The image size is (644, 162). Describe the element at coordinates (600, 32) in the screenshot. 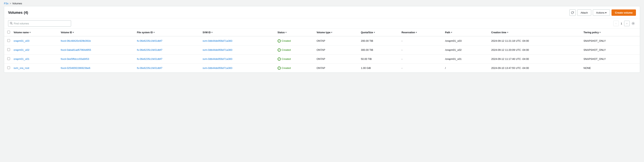

I see `sort-icon-tiering-policy: ▾` at that location.